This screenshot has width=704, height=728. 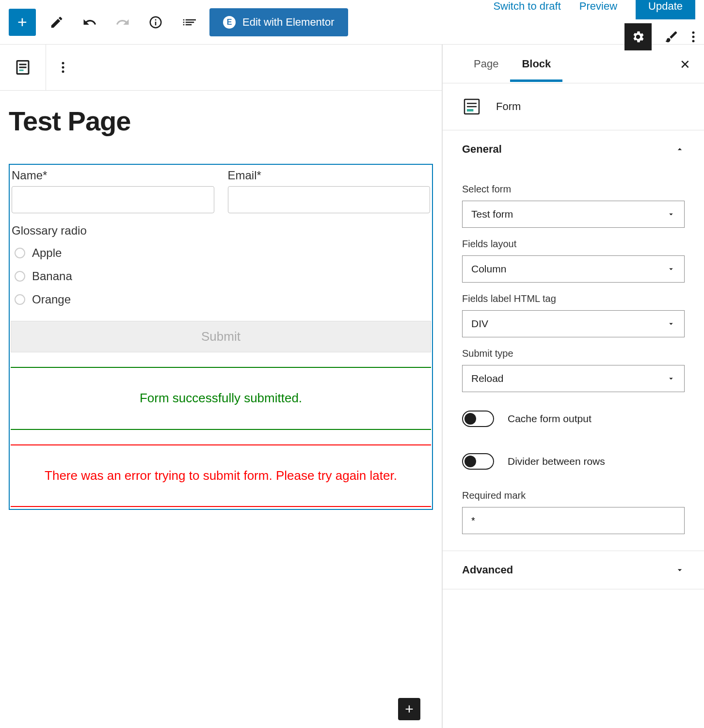 I want to click on add-block-toggle-button: +, so click(x=22, y=22).